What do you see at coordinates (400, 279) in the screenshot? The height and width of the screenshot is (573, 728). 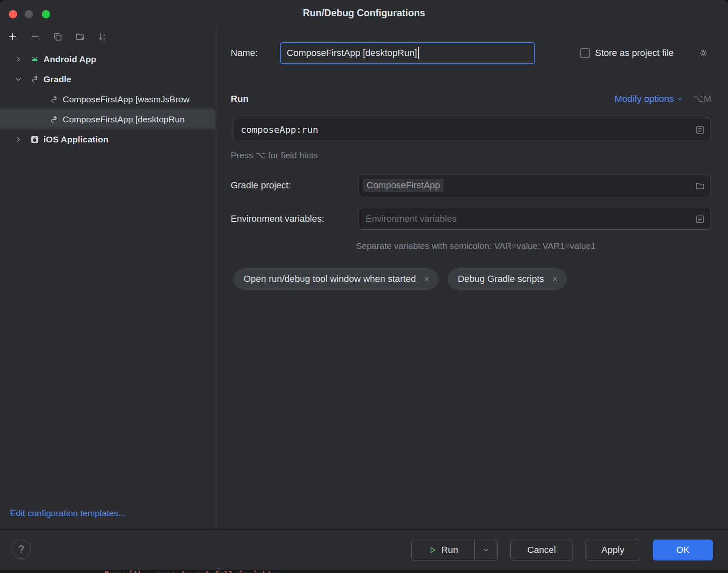 I see `option-chips: Open run/debug tool window when started …` at bounding box center [400, 279].